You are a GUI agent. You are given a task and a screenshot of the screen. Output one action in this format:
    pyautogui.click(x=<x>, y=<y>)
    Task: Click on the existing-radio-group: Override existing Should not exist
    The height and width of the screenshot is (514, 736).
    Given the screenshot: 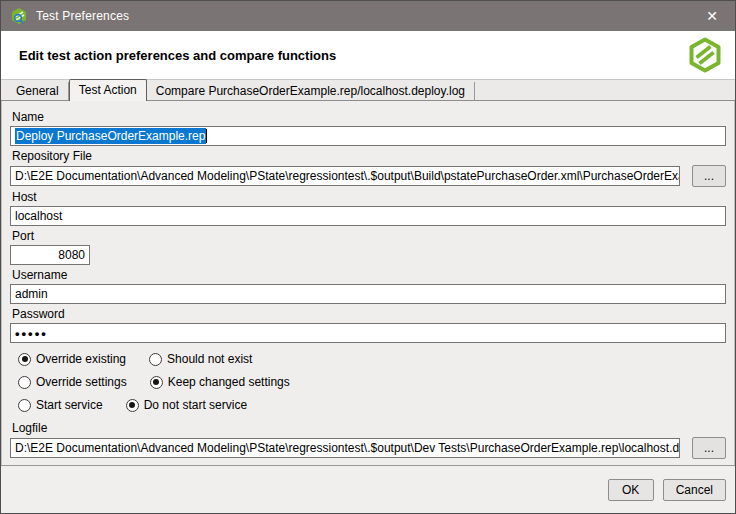 What is the action you would take?
    pyautogui.click(x=372, y=359)
    